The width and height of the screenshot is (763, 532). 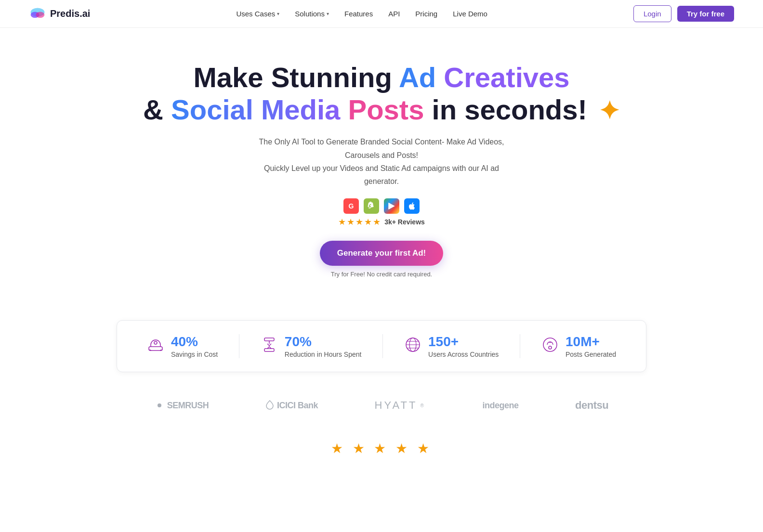 What do you see at coordinates (382, 274) in the screenshot?
I see `free-note: Try for Free! No credit card required.` at bounding box center [382, 274].